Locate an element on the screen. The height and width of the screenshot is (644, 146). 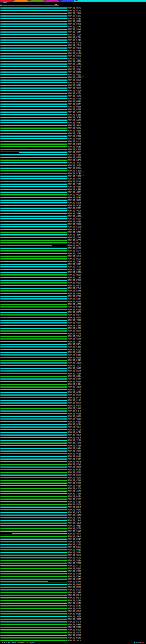
hit-label: UniRef100_UPI0000... is located at coordinates (76, 175).